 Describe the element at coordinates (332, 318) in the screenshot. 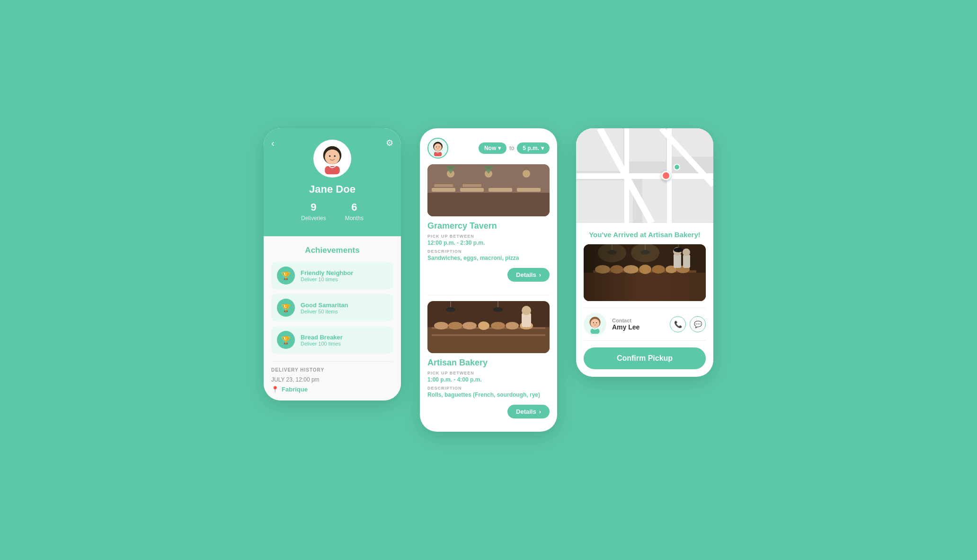

I see `profile-bottom: Achievements 🏆 Friendly Neighbor Deliver…` at that location.